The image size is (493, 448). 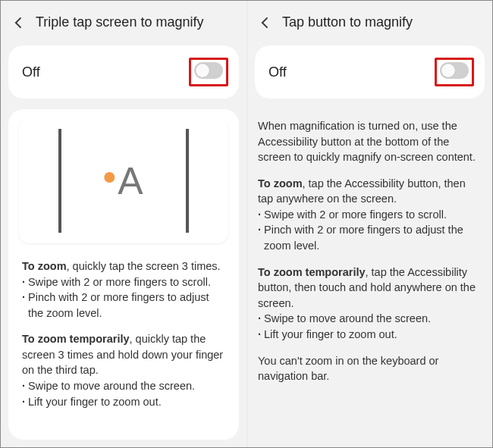 What do you see at coordinates (109, 177) in the screenshot?
I see `dot-icon` at bounding box center [109, 177].